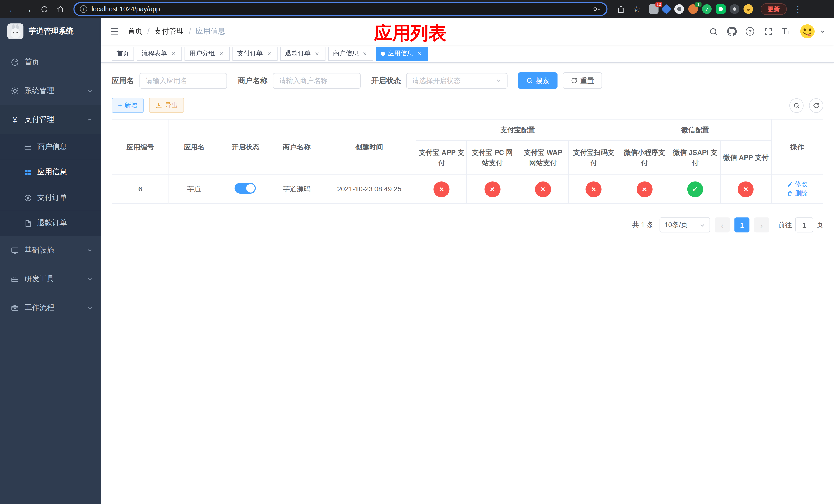  What do you see at coordinates (51, 308) in the screenshot?
I see `sidebar-item-workflow: 工作流程` at bounding box center [51, 308].